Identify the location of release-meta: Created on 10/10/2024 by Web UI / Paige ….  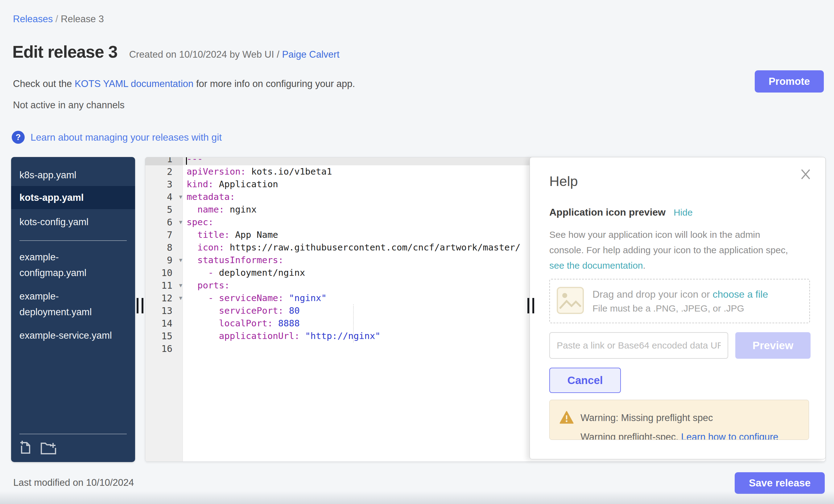
(234, 55).